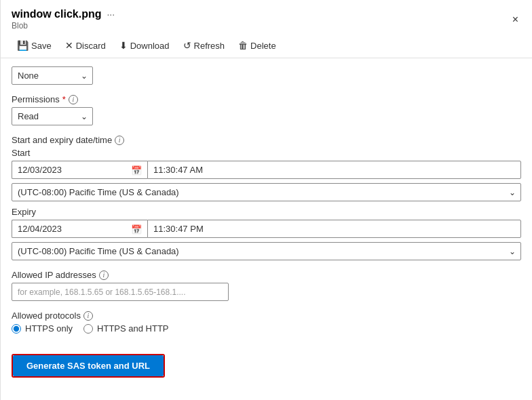  What do you see at coordinates (257, 45) in the screenshot?
I see `delete-button: 🗑 Delete` at bounding box center [257, 45].